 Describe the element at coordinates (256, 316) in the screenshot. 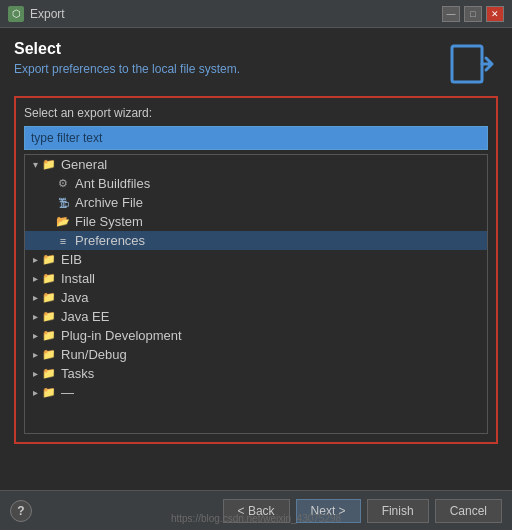

I see `tree-item-java-ee: ▸ 📁 Java EE` at that location.